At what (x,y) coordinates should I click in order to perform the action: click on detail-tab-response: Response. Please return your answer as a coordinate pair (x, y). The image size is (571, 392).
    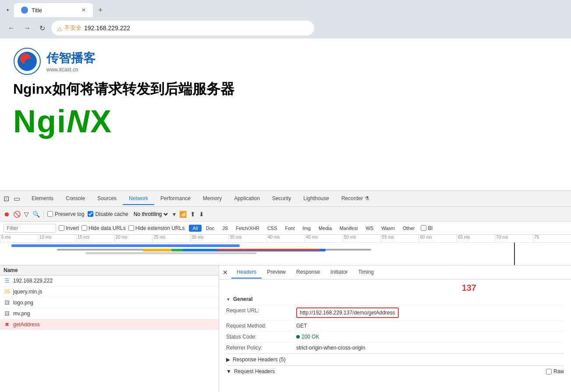
    Looking at the image, I should click on (308, 272).